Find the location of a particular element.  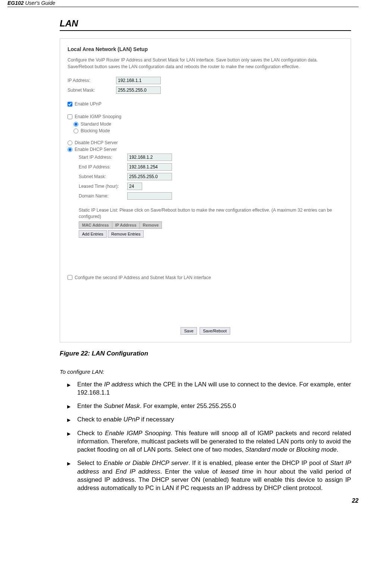

domain-name-row: Domain Name: is located at coordinates (211, 196).